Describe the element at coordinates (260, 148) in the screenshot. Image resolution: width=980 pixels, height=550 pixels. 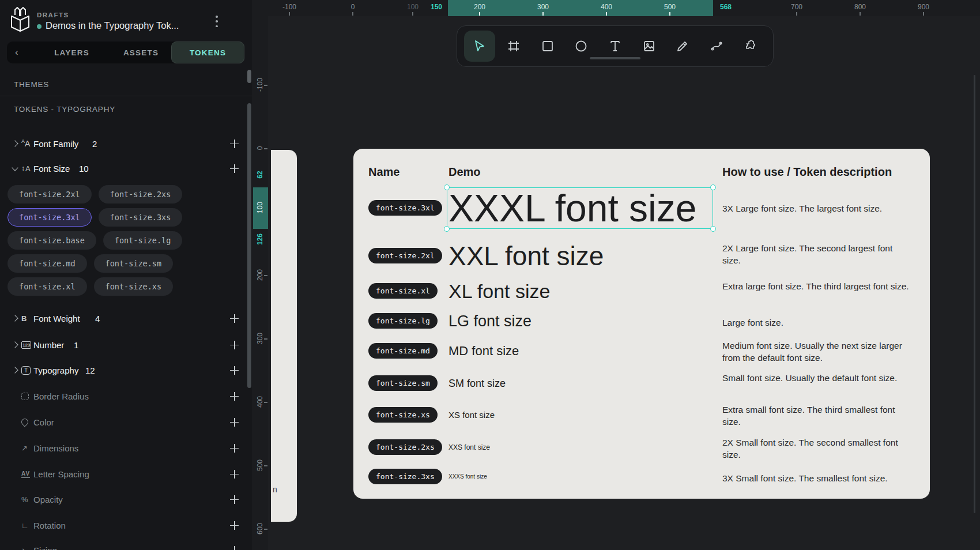
I see `ruler-tick: 0` at that location.